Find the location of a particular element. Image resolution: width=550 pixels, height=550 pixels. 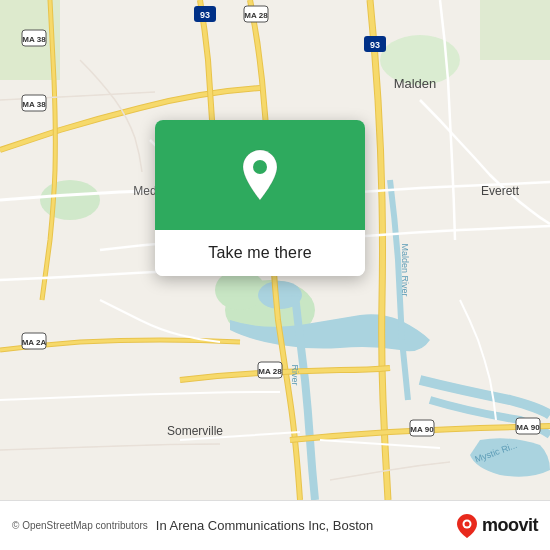

svg-text: MA 2A is located at coordinates (34, 342).